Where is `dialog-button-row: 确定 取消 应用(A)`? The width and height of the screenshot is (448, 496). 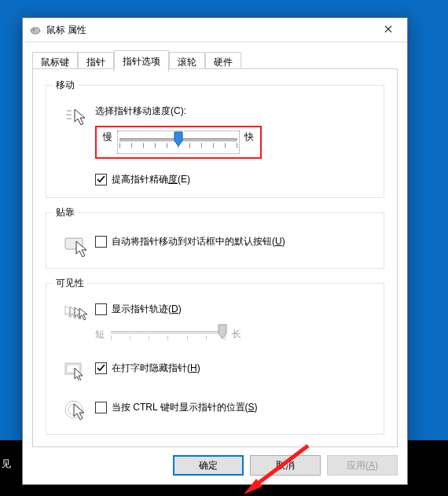
dialog-button-row: 确定 取消 应用(A) is located at coordinates (285, 465).